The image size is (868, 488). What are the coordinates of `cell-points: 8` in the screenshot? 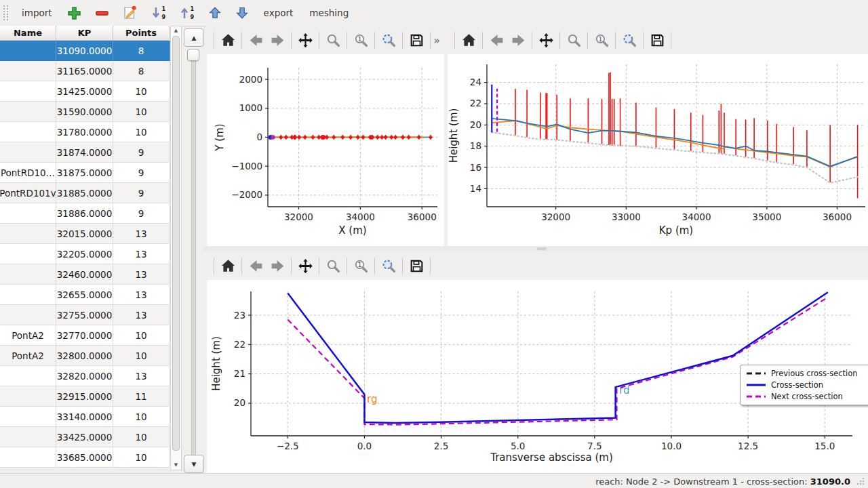 It's located at (141, 71).